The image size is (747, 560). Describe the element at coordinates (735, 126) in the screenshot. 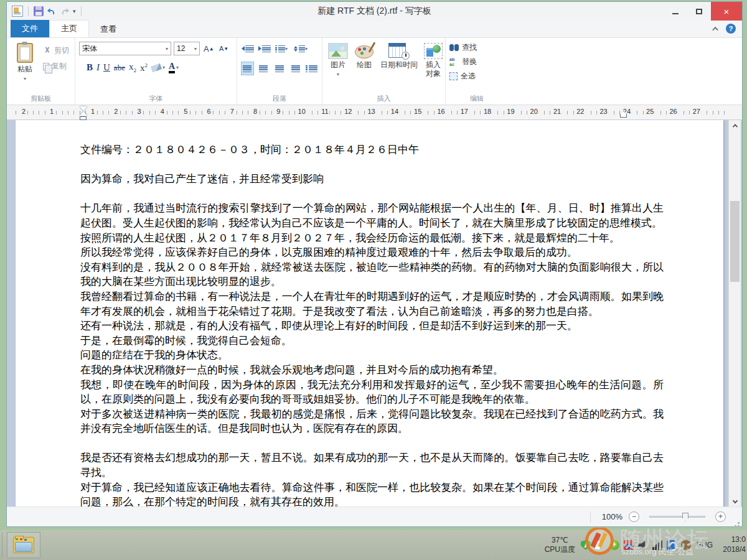

I see `scroll-up-button` at that location.